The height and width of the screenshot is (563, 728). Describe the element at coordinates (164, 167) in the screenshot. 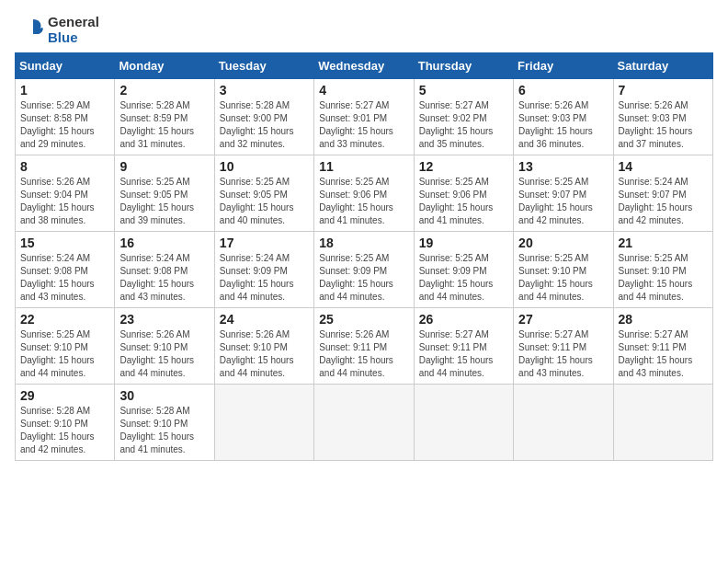

I see `day-number: 9` at that location.